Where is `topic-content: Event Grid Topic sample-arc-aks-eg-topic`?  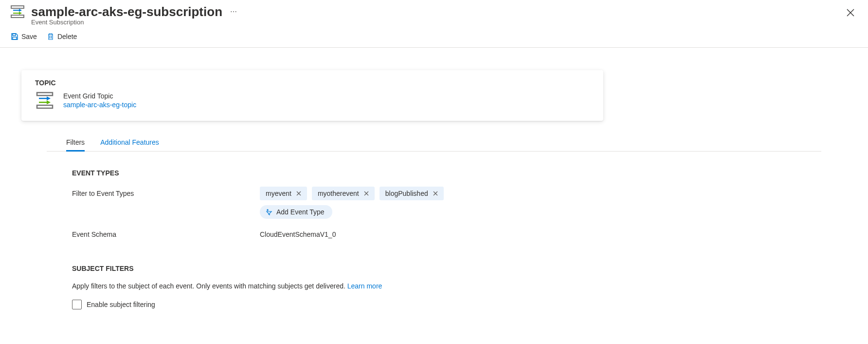 topic-content: Event Grid Topic sample-arc-aks-eg-topic is located at coordinates (312, 100).